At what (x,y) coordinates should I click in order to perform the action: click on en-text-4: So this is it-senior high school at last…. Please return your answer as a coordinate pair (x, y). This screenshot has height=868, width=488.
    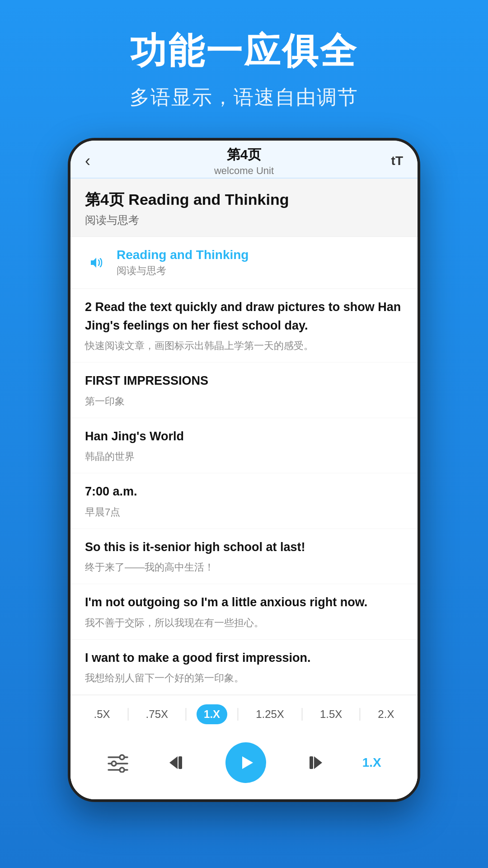
    Looking at the image, I should click on (244, 547).